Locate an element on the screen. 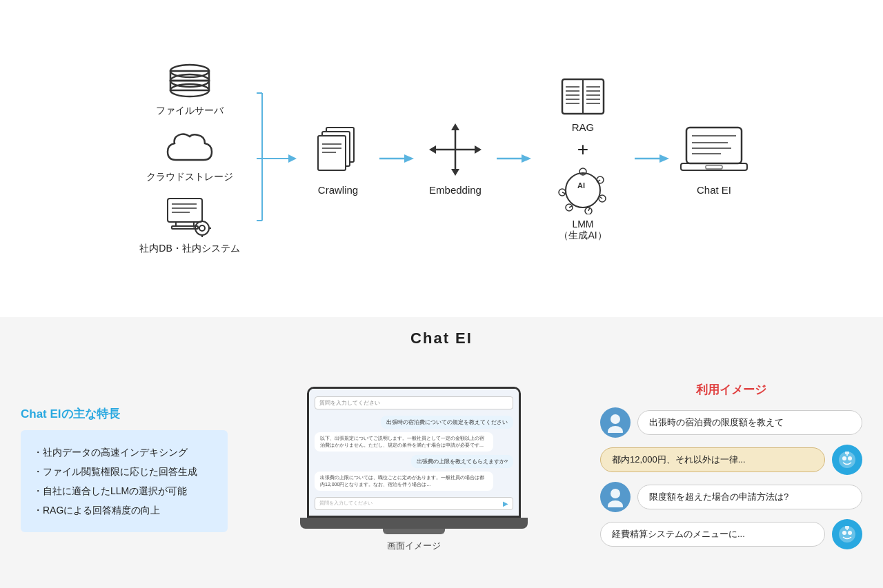 The height and width of the screenshot is (588, 883). laptop-screen: 質問を入力してください 出張時の宿泊費についての規定を教えてください 以下、出張… is located at coordinates (414, 452).